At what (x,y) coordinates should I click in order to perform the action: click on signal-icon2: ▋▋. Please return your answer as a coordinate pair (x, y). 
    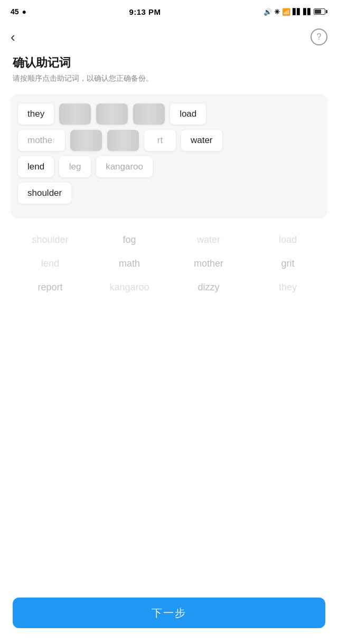
    Looking at the image, I should click on (307, 12).